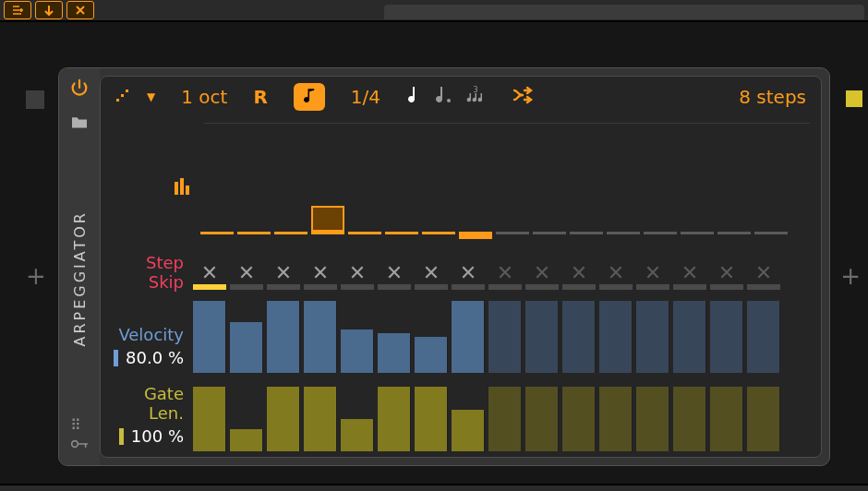  I want to click on gate-label: Gate Len., so click(148, 403).